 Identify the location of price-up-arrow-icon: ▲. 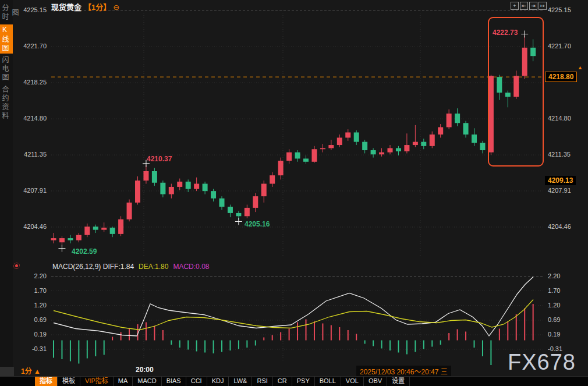
(580, 68).